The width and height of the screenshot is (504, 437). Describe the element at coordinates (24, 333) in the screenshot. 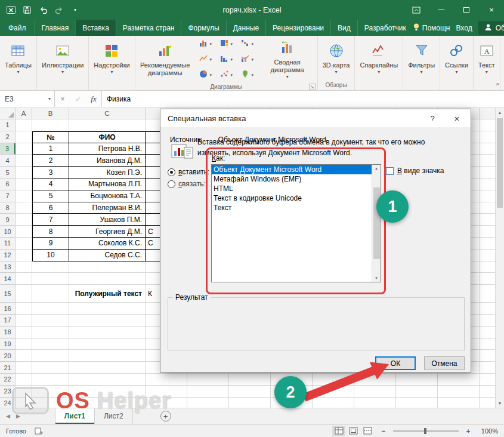

I see `cell-A18` at that location.